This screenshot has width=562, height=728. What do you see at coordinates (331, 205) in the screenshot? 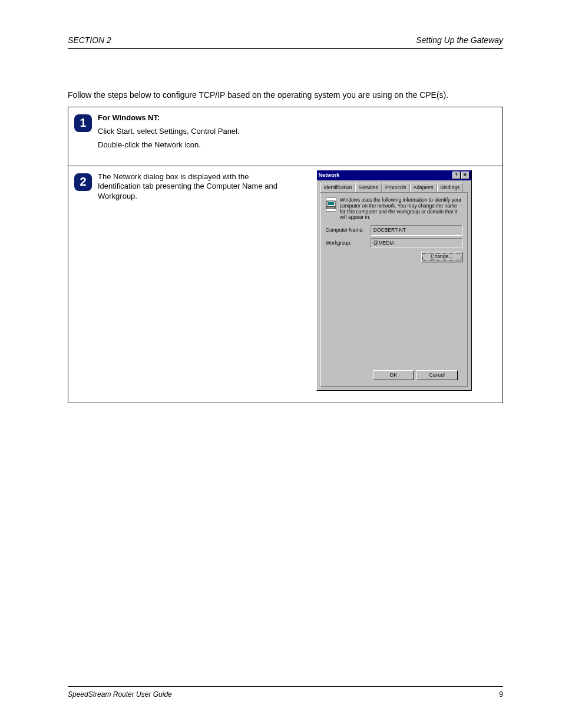
I see `computer-icon` at bounding box center [331, 205].